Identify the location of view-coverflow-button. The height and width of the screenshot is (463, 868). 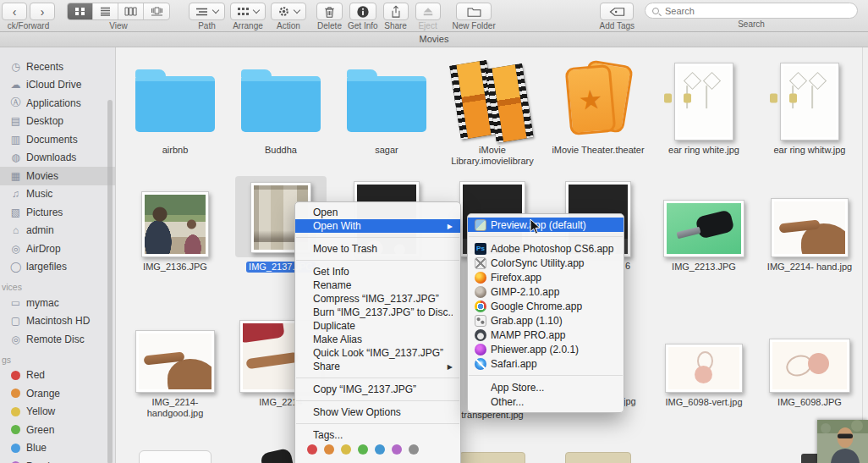
(157, 12).